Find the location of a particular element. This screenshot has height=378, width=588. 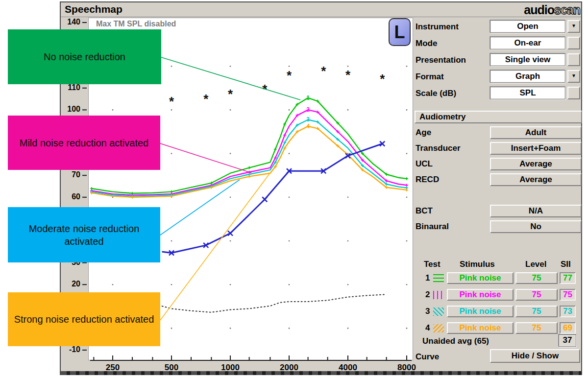

y-axis-label: 110 is located at coordinates (71, 88).